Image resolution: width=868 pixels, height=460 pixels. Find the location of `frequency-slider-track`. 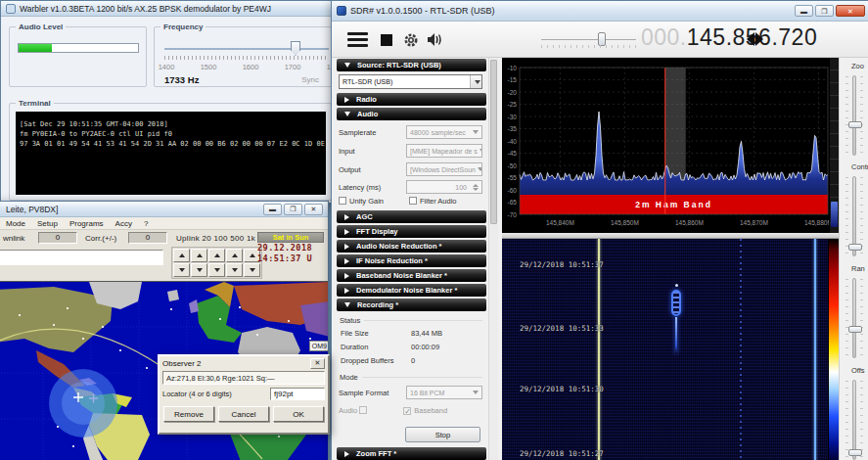

frequency-slider-track is located at coordinates (247, 49).